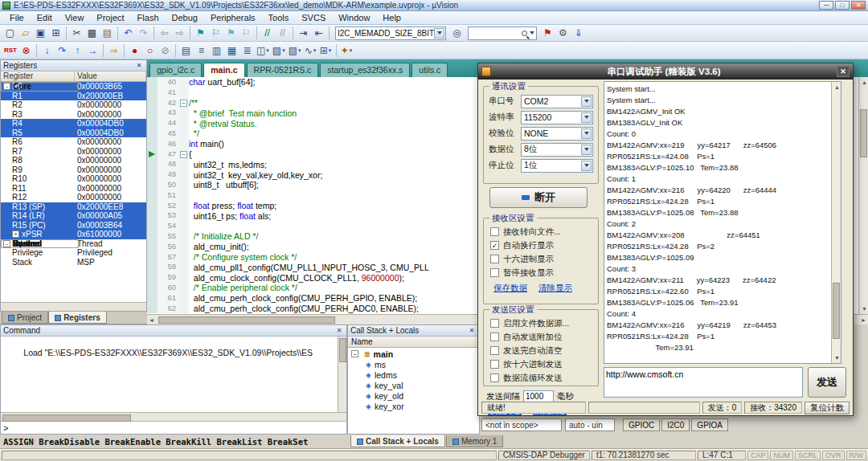  I want to click on serial-title-bar: 串口调试助手 (精装版 V3.6) ✕, so click(665, 71).